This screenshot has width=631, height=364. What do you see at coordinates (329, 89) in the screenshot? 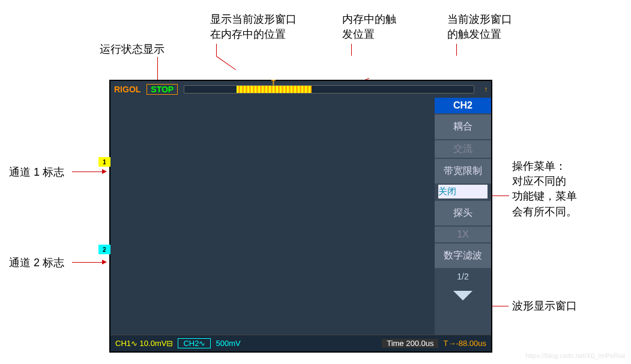
I see `memory-bar: T` at bounding box center [329, 89].